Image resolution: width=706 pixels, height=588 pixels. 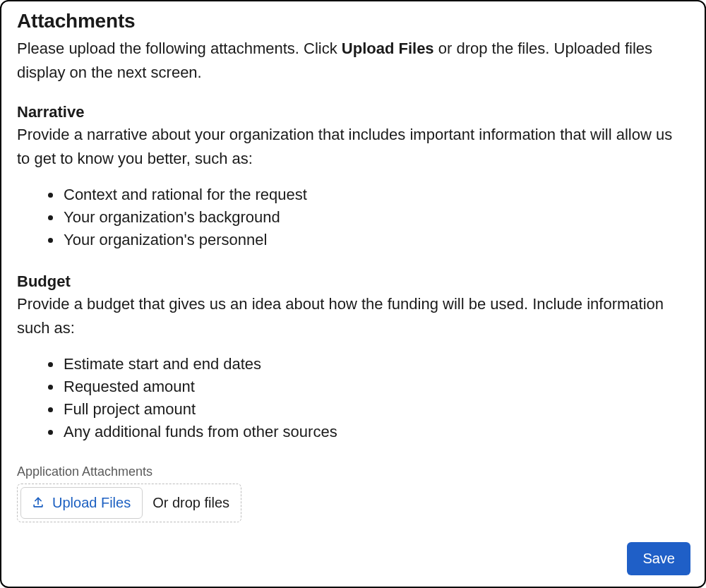 I want to click on upload-field-label: Application Attachments, so click(x=353, y=472).